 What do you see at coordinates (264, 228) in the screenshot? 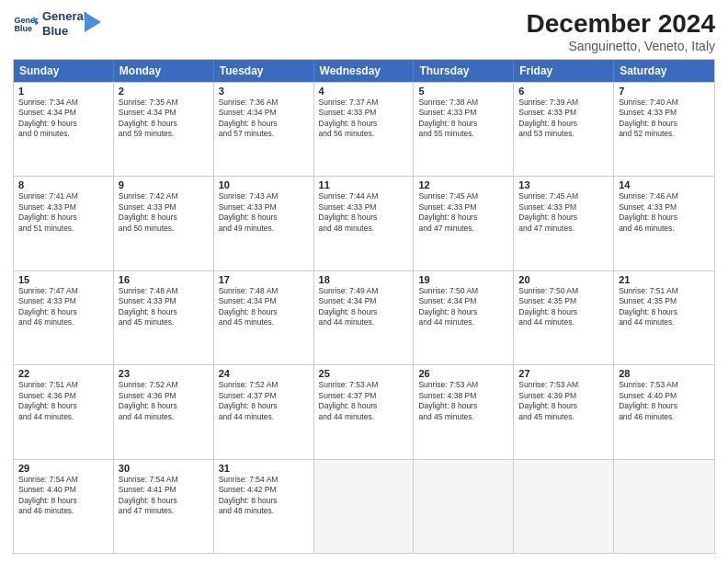
I see `cell-line: and 49 minutes.` at bounding box center [264, 228].